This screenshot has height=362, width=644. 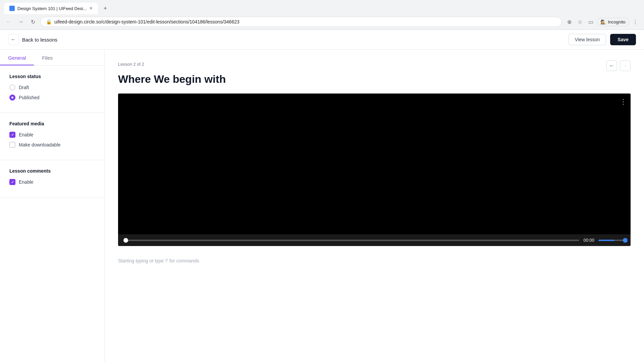 I want to click on top-bar-actions: View lesson Save, so click(x=602, y=40).